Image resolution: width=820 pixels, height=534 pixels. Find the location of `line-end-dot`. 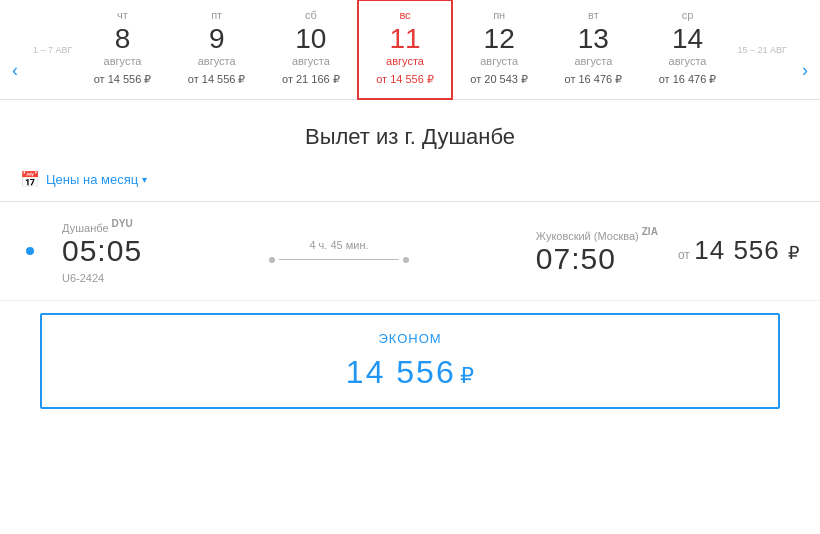

line-end-dot is located at coordinates (406, 260).